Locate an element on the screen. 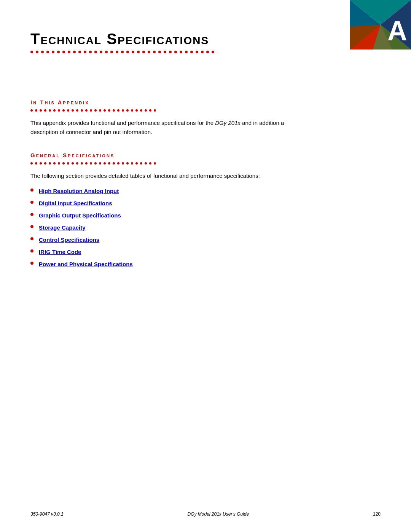 This screenshot has height=532, width=411. header-dots is located at coordinates (206, 52).